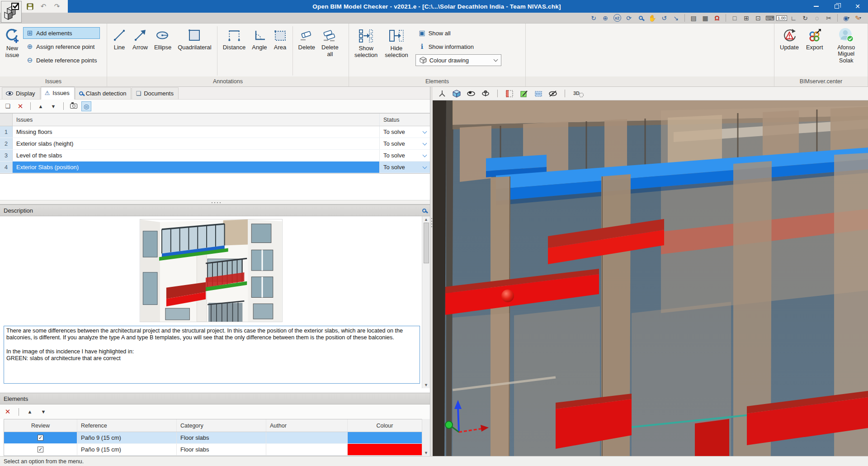  What do you see at coordinates (782, 18) in the screenshot?
I see `scale-icon: 1.00` at bounding box center [782, 18].